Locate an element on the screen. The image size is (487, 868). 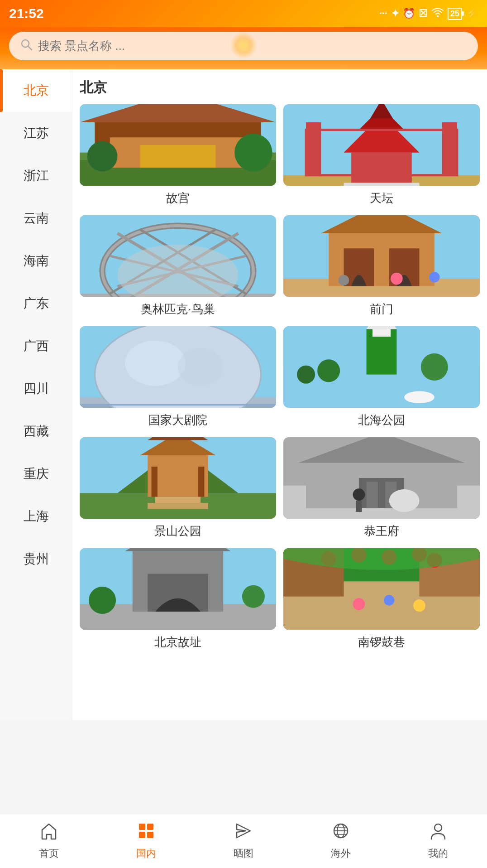
search-input is located at coordinates (253, 46).